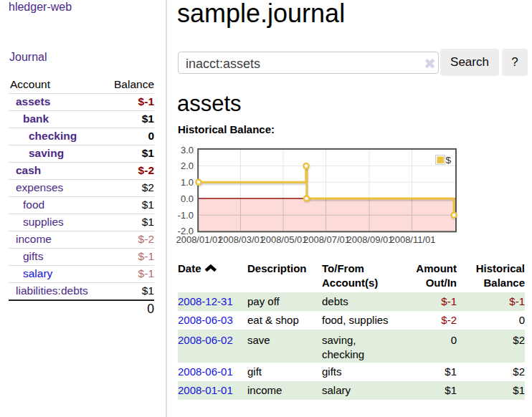  Describe the element at coordinates (187, 150) in the screenshot. I see `svg-text: 3.0` at that location.